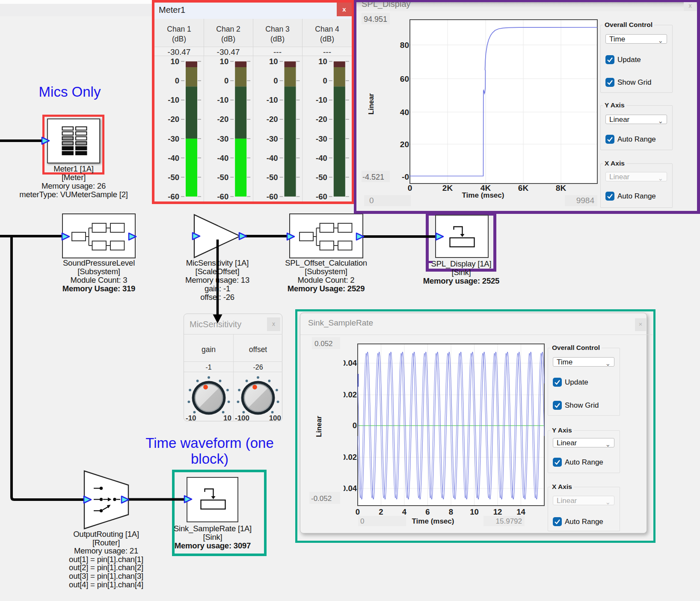 The image size is (700, 601). I want to click on svg-text: 0.052, so click(323, 344).